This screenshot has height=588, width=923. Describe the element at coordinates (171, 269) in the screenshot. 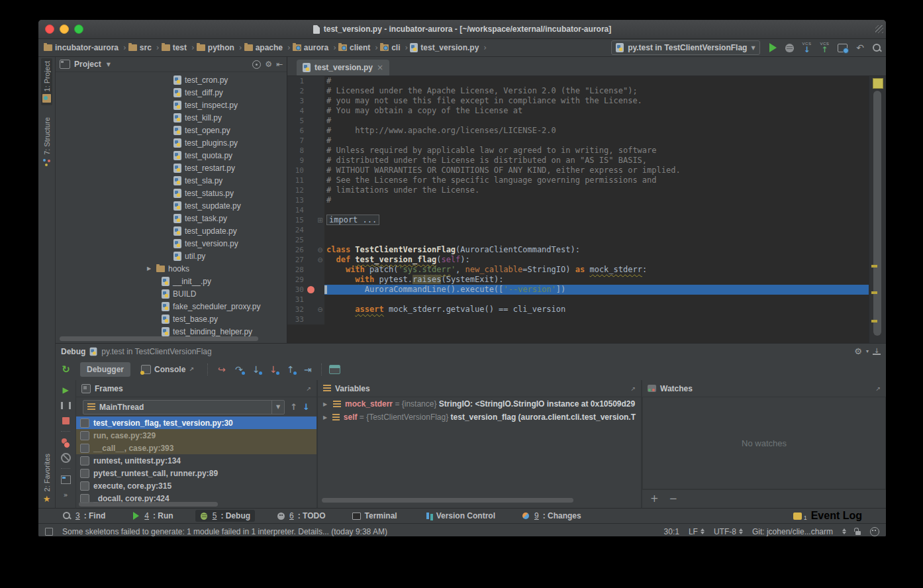

I see `tree-item: ▶ hooks` at that location.